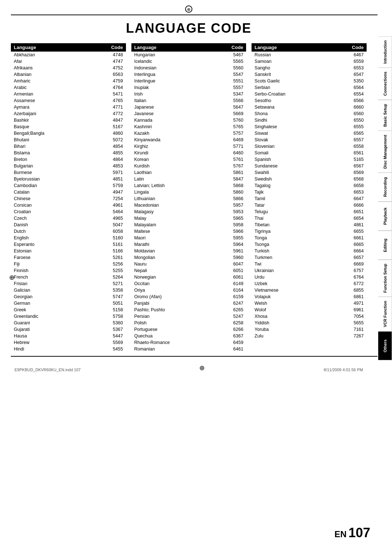 The height and width of the screenshot is (555, 392). I want to click on sidebar-tab-playback: Playback, so click(385, 216).